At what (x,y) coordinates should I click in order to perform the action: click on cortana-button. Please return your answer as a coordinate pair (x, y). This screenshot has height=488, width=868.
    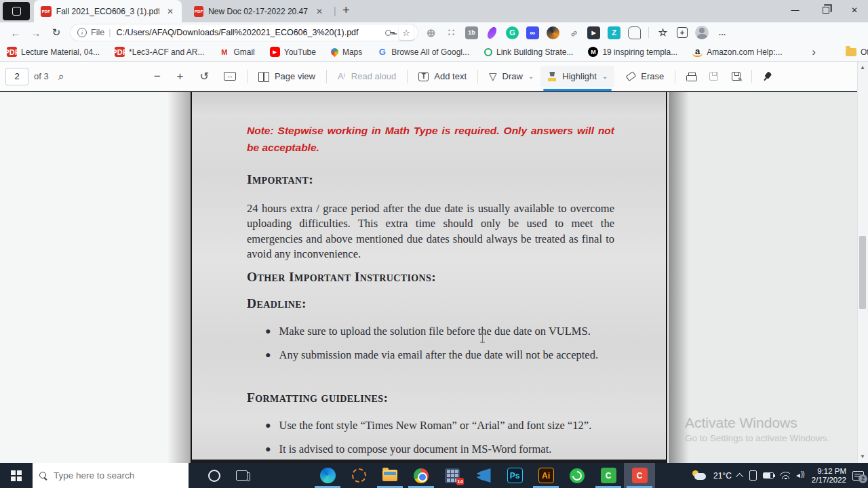
    Looking at the image, I should click on (214, 476).